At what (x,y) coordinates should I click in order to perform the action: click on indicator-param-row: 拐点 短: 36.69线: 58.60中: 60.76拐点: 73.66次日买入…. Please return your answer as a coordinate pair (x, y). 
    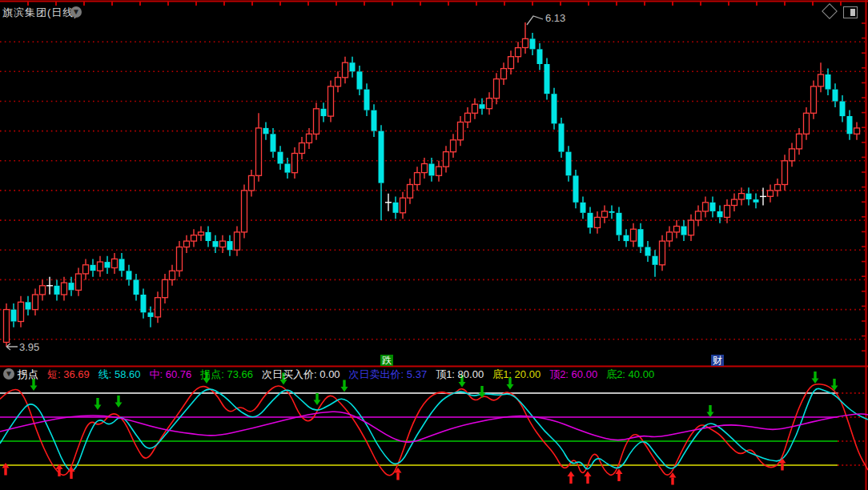
    Looking at the image, I should click on (336, 375).